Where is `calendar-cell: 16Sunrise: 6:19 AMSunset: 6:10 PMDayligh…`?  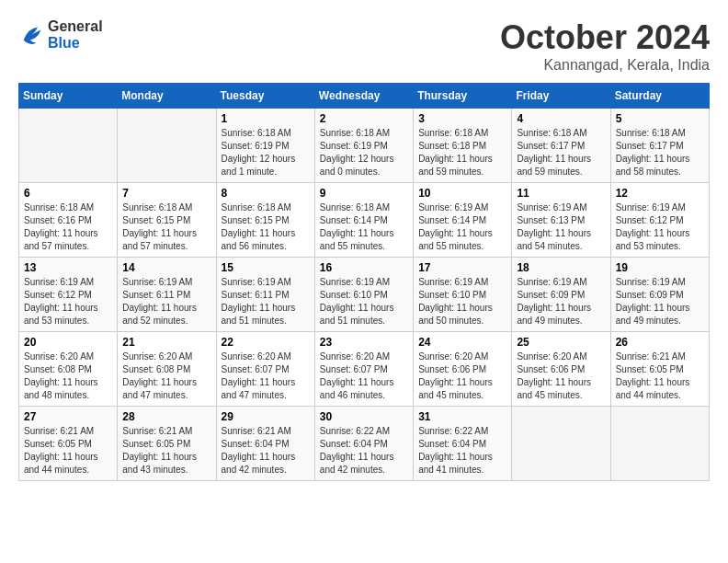
calendar-cell: 16Sunrise: 6:19 AMSunset: 6:10 PMDayligh… is located at coordinates (364, 294).